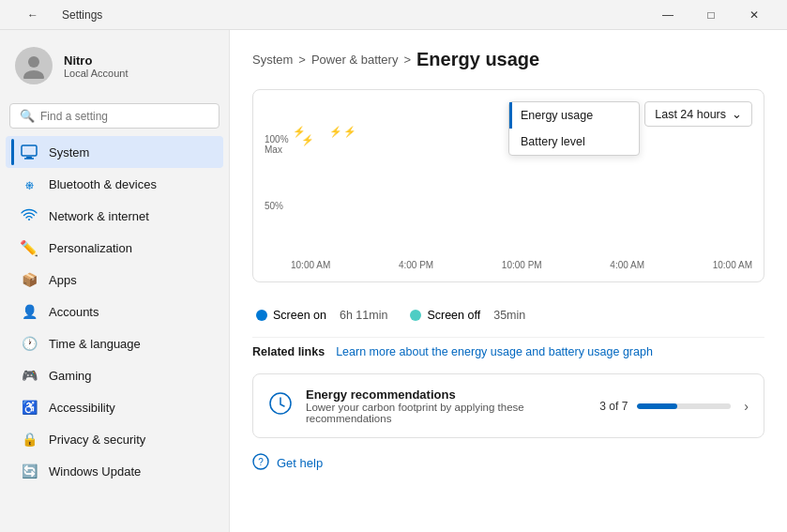 The height and width of the screenshot is (532, 787). Describe the element at coordinates (96, 73) in the screenshot. I see `user-type: Local Account` at that location.